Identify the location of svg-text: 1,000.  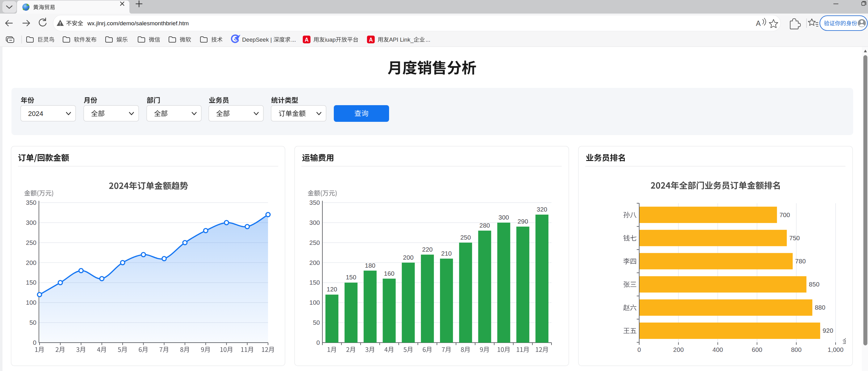
(836, 349).